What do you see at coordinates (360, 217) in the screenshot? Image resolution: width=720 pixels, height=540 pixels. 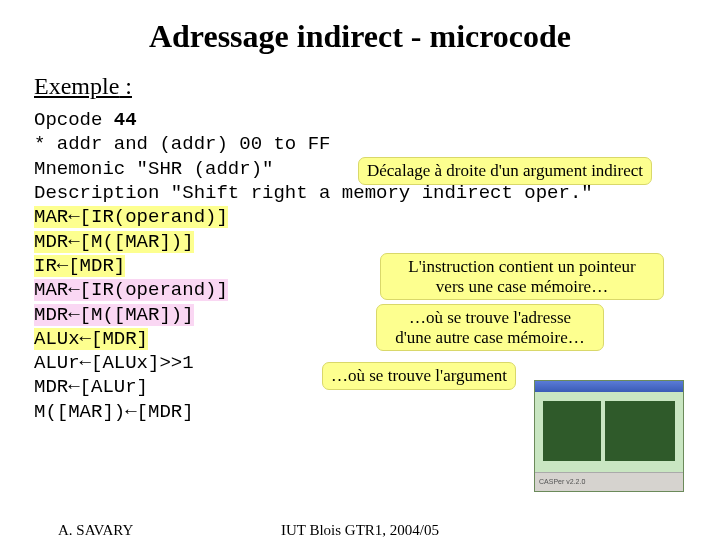 I see `code-line-5: MAR←[IR(operand)]` at bounding box center [360, 217].